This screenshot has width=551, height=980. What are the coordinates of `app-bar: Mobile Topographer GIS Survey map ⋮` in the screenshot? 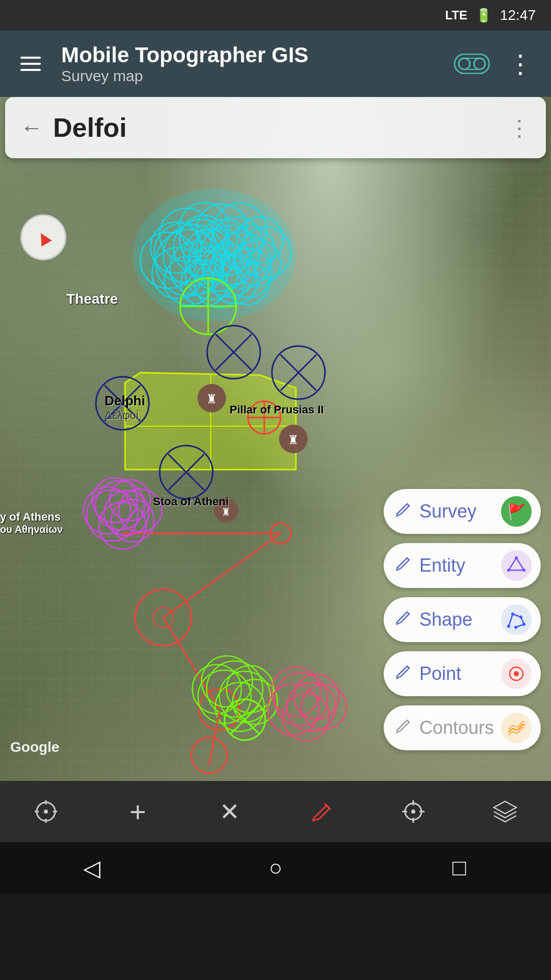 It's located at (276, 64).